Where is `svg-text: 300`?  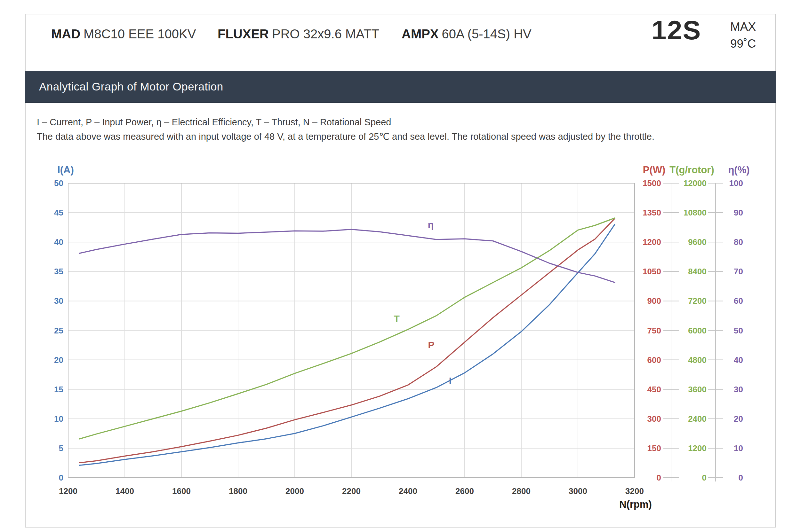 svg-text: 300 is located at coordinates (654, 419).